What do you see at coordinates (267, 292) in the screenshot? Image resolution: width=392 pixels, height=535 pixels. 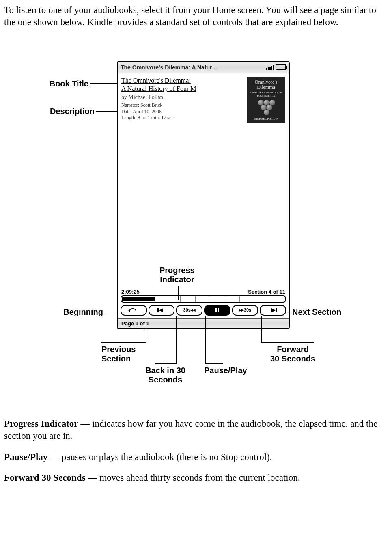 I see `section-indicator: Section 4 of 11` at bounding box center [267, 292].